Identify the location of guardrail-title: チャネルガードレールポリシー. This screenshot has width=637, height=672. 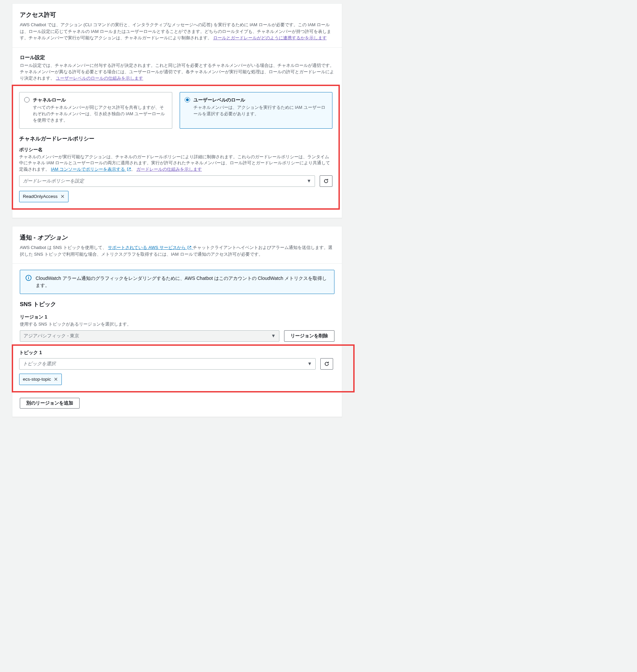
(176, 139).